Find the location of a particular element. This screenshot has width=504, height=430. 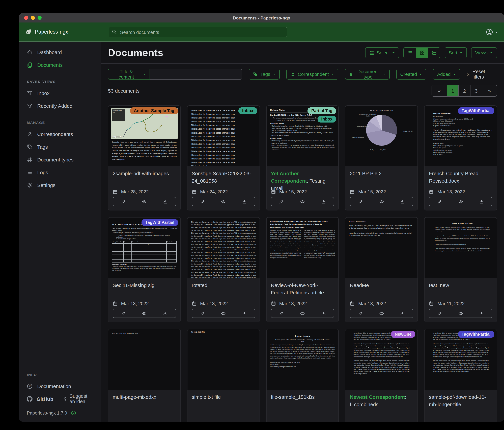

document-title: sample-pdf-download-10-mb-longer-title is located at coordinates (461, 401).